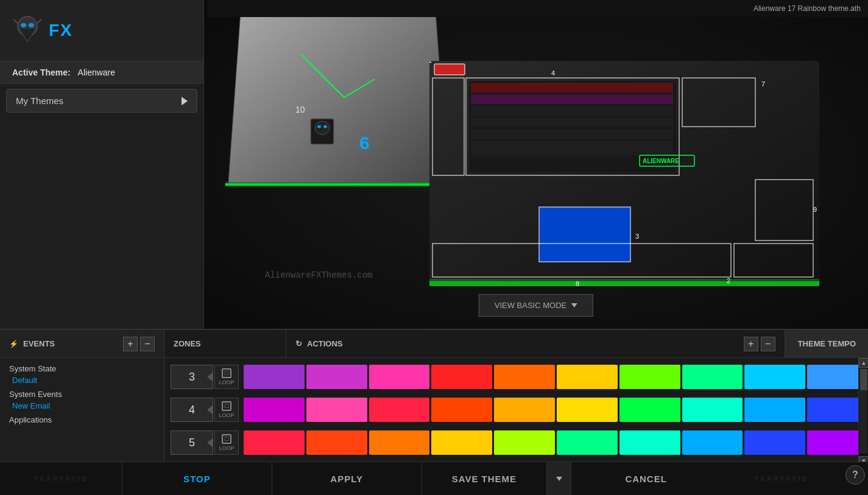  I want to click on new-email-item: New Email, so click(83, 405).